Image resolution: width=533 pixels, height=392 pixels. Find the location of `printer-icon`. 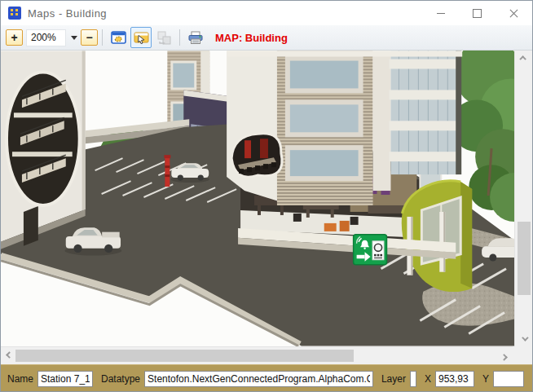

printer-icon is located at coordinates (196, 37).